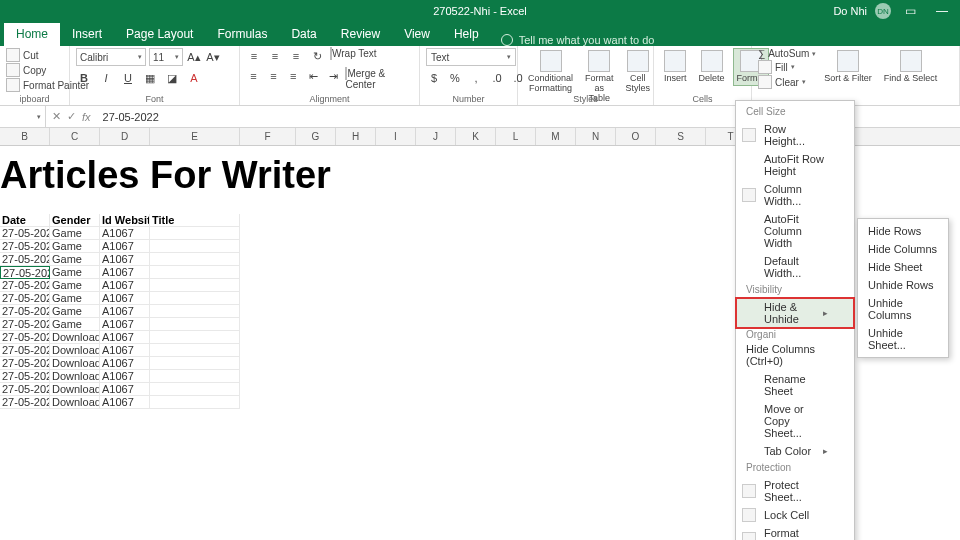 The image size is (960, 540). Describe the element at coordinates (160, 34) in the screenshot. I see `tab-page-layout: Page Layout` at that location.